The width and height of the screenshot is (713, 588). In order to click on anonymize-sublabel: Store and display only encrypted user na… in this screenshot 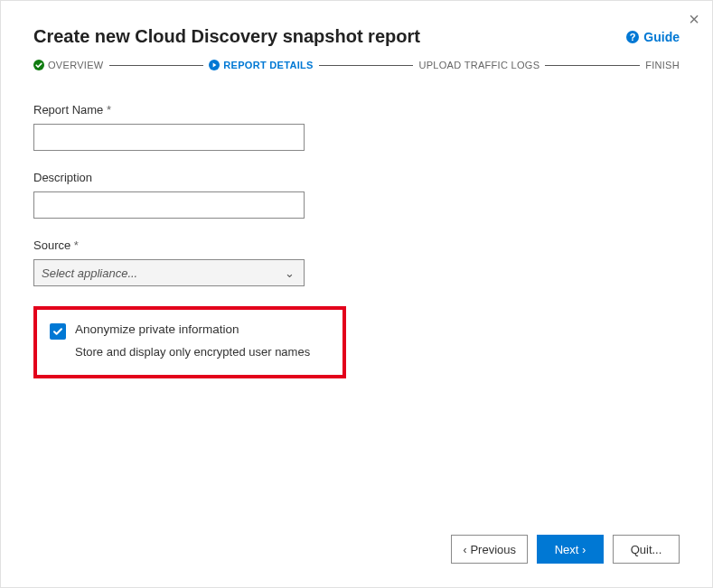, I will do `click(202, 352)`.